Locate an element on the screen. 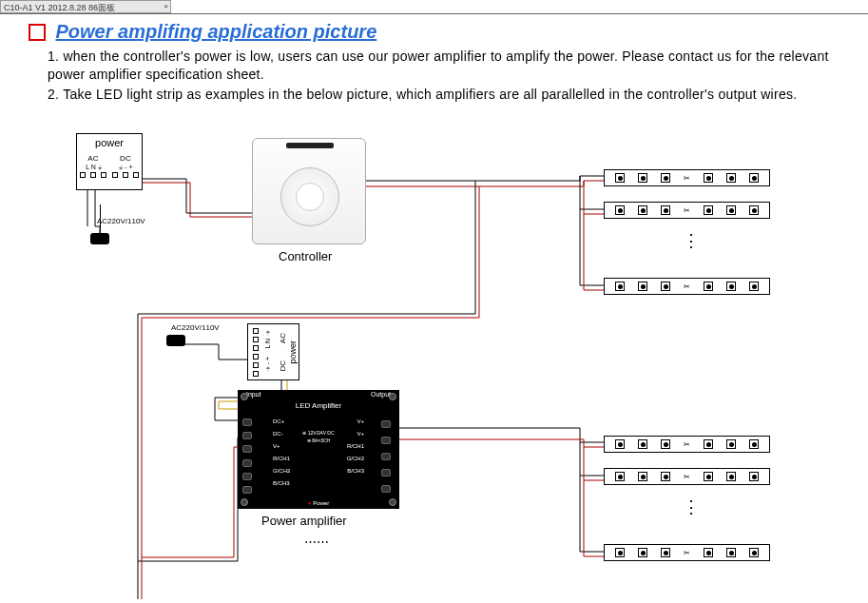 The height and width of the screenshot is (603, 868). amp-left-terms: DC+DC-V+R/CH1G/CH2B/CH3 is located at coordinates (281, 453).